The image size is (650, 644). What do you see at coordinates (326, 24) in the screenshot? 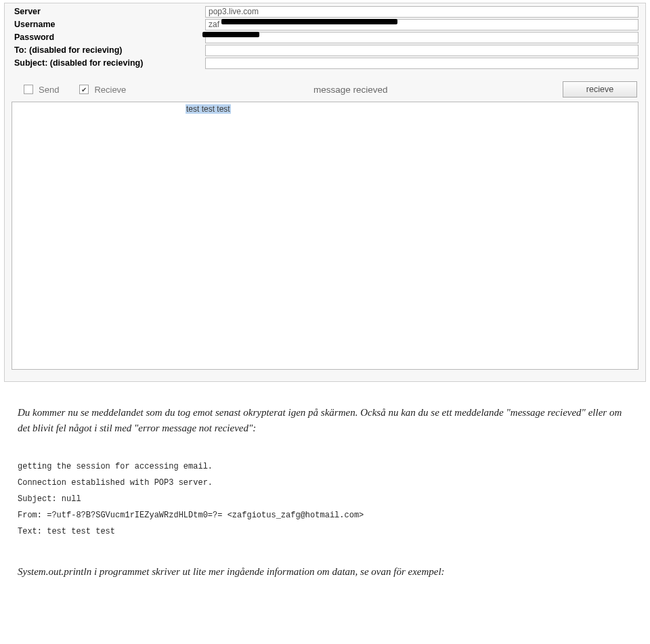
I see `row-username: Username` at bounding box center [326, 24].